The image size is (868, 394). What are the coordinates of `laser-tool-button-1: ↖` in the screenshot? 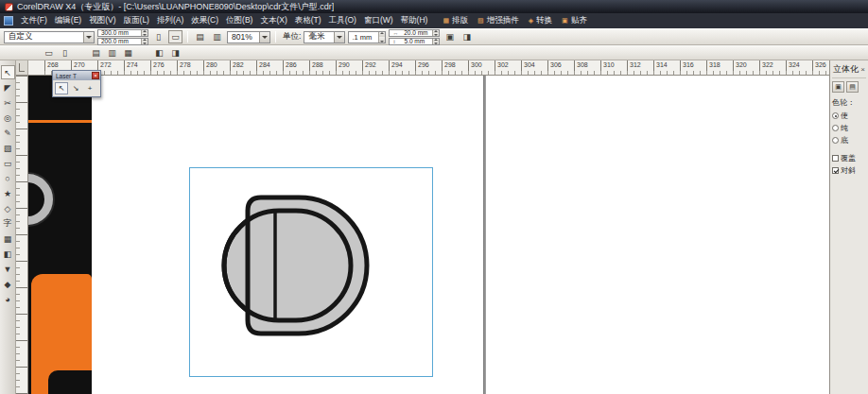 It's located at (61, 89).